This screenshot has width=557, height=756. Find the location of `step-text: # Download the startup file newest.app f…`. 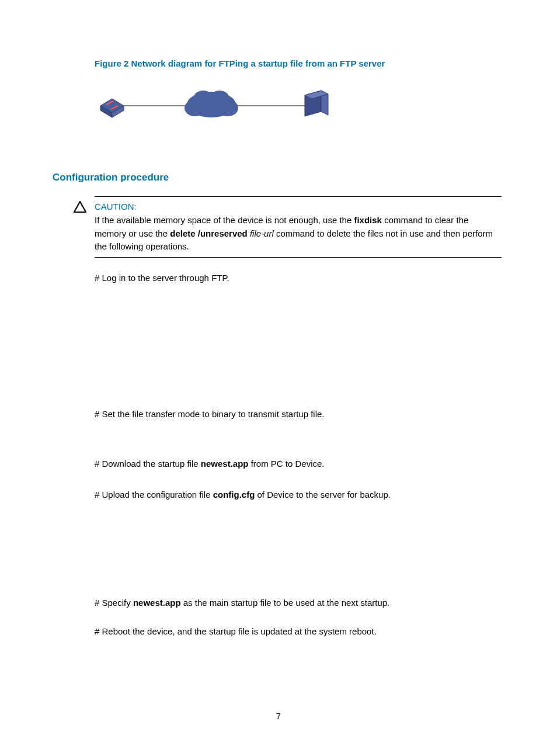

step-text: # Download the startup file newest.app f… is located at coordinates (298, 464).